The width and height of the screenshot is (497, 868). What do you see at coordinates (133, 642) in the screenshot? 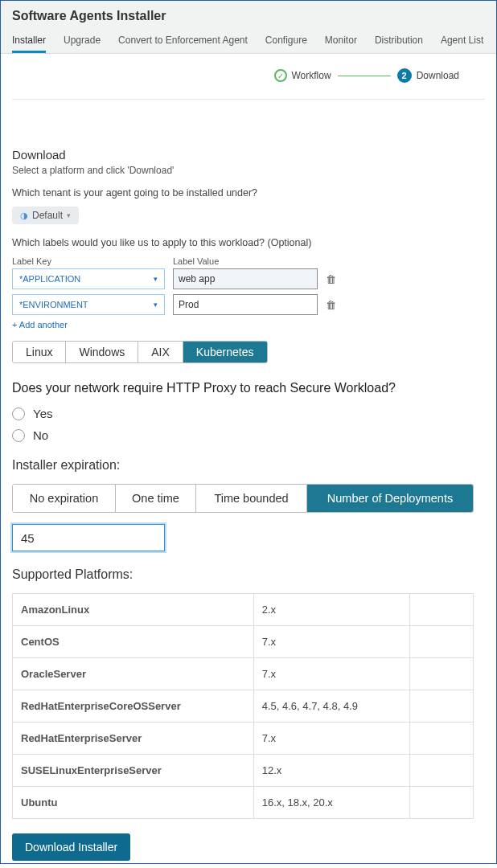
I see `platform-name: CentOS` at bounding box center [133, 642].